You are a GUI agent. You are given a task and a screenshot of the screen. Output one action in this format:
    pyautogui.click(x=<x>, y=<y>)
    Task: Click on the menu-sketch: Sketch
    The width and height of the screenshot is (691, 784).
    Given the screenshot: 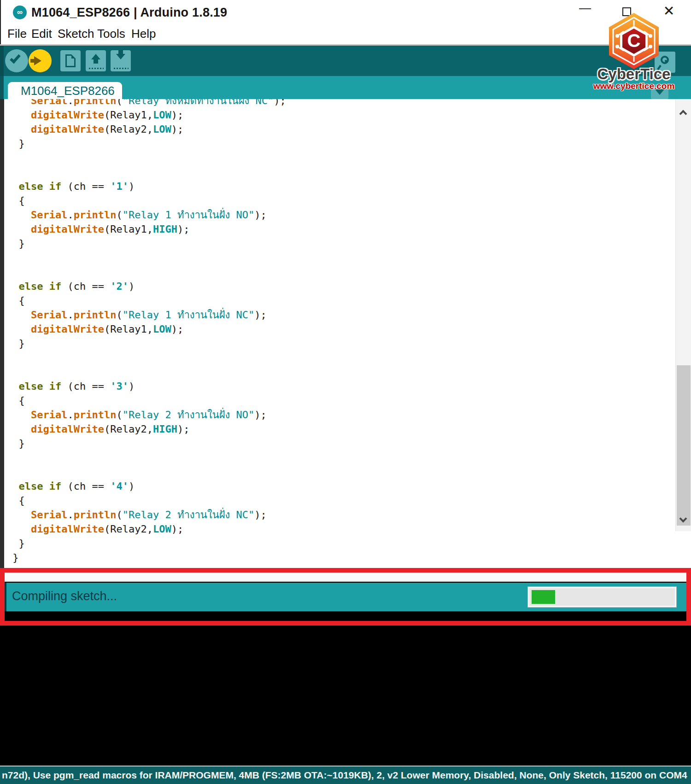 What is the action you would take?
    pyautogui.click(x=76, y=34)
    